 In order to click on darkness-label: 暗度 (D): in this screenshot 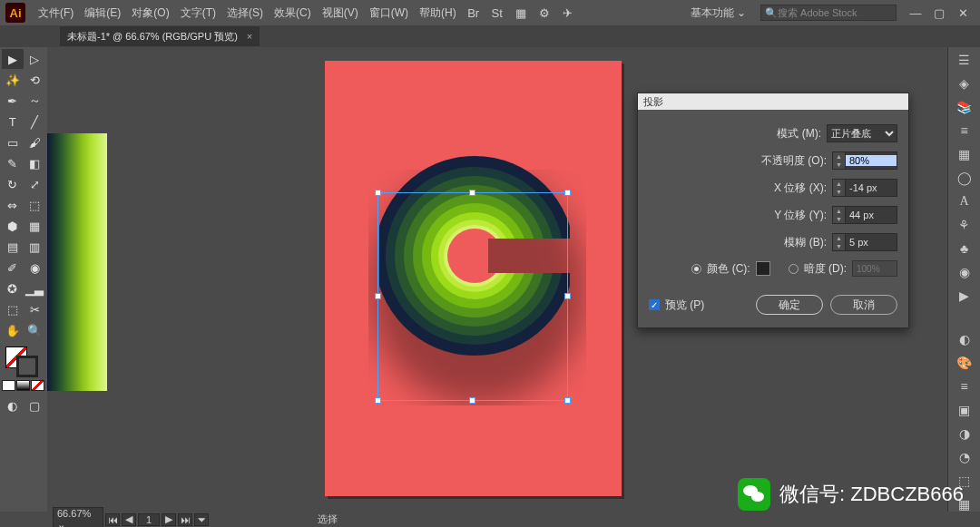, I will do `click(826, 268)`.